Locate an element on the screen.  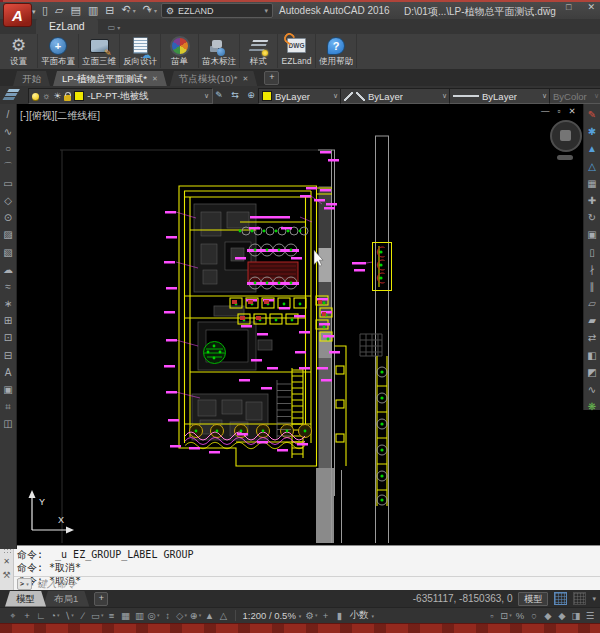
xref-icon: ◫ is located at coordinates (8, 424).